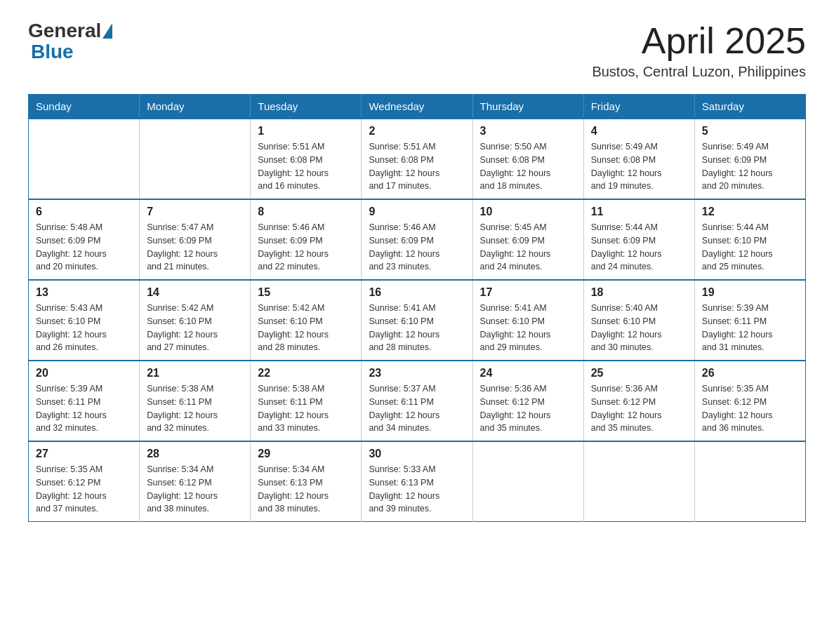 This screenshot has height=644, width=834. I want to click on day-number: 17, so click(528, 293).